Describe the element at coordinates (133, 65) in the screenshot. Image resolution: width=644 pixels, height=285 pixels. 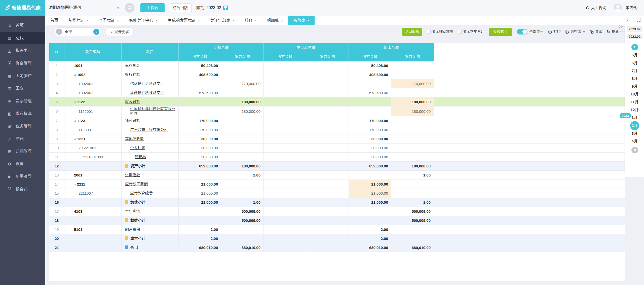
I see `account-link: 库存现金` at that location.